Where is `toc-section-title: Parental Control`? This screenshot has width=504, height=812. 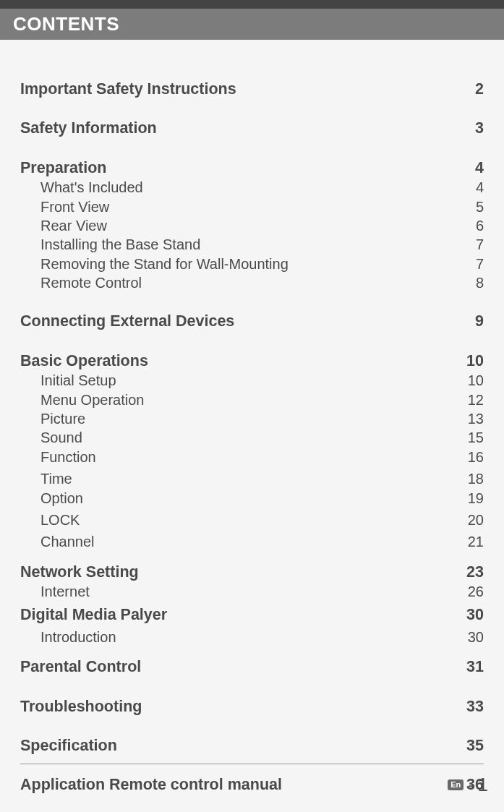
toc-section-title: Parental Control is located at coordinates (81, 667).